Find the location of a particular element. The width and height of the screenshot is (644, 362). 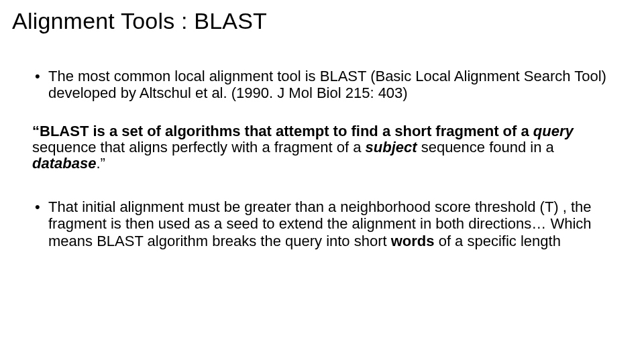

bullet-item-1: • The most common local alignment tool i… is located at coordinates (325, 84).